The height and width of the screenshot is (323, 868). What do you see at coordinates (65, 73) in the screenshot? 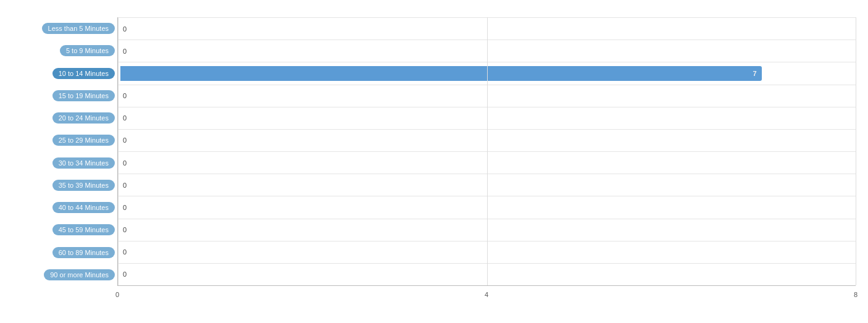
I see `label-cell-2: 10 to 14 Minutes` at bounding box center [65, 73].